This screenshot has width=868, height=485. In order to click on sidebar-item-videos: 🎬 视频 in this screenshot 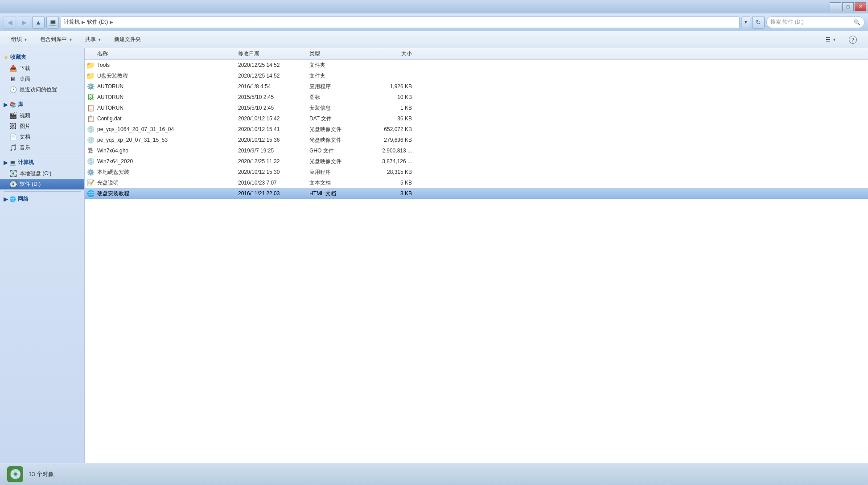, I will do `click(42, 115)`.